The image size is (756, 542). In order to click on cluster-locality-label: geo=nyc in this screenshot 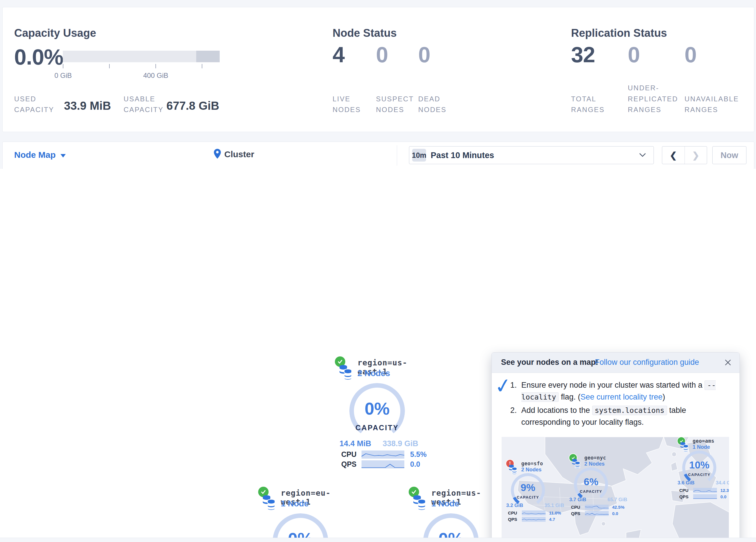, I will do `click(595, 458)`.